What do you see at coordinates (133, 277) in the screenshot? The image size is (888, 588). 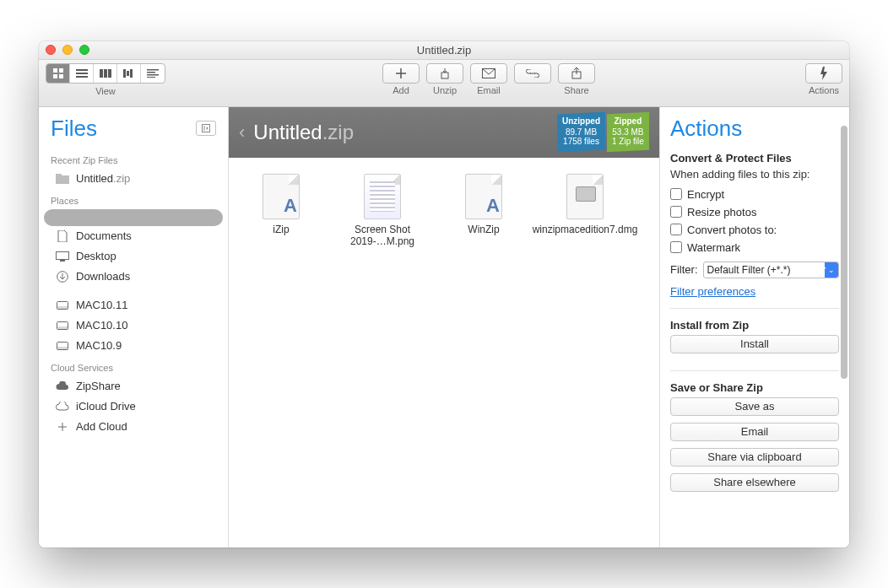 I see `place-downloads: Downloads` at bounding box center [133, 277].